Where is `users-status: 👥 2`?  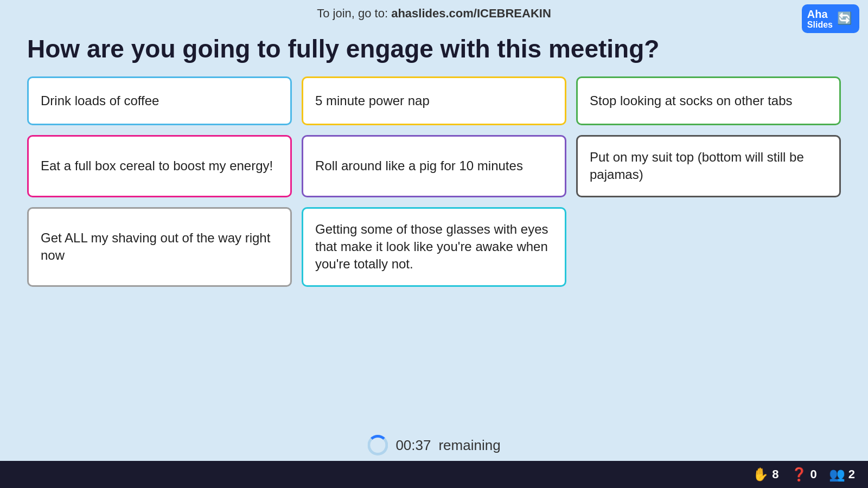
users-status: 👥 2 is located at coordinates (842, 474).